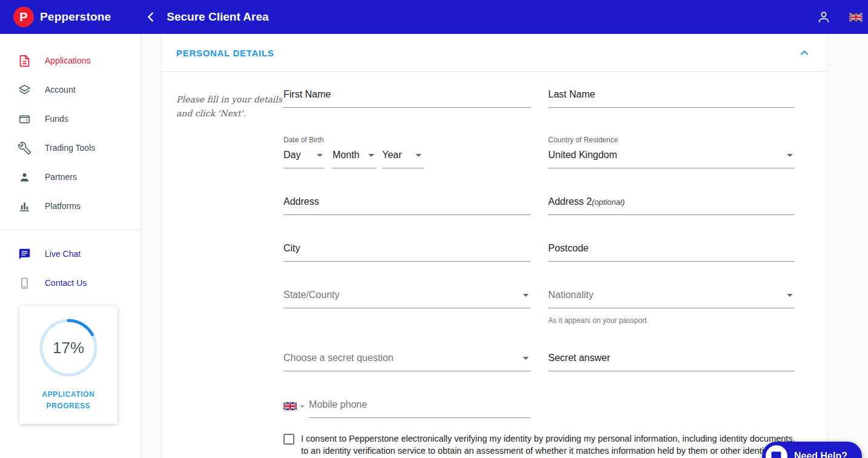  What do you see at coordinates (217, 17) in the screenshot?
I see `page-title: Secure Client Area` at bounding box center [217, 17].